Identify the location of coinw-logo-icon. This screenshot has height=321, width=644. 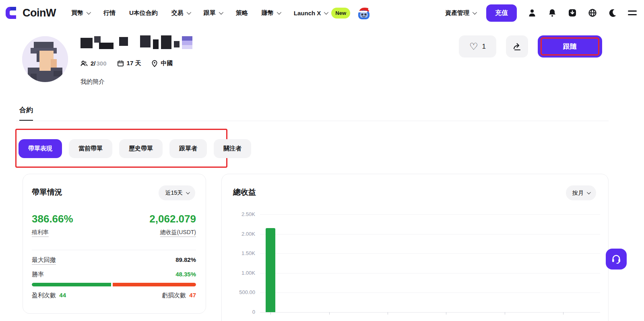
(12, 13).